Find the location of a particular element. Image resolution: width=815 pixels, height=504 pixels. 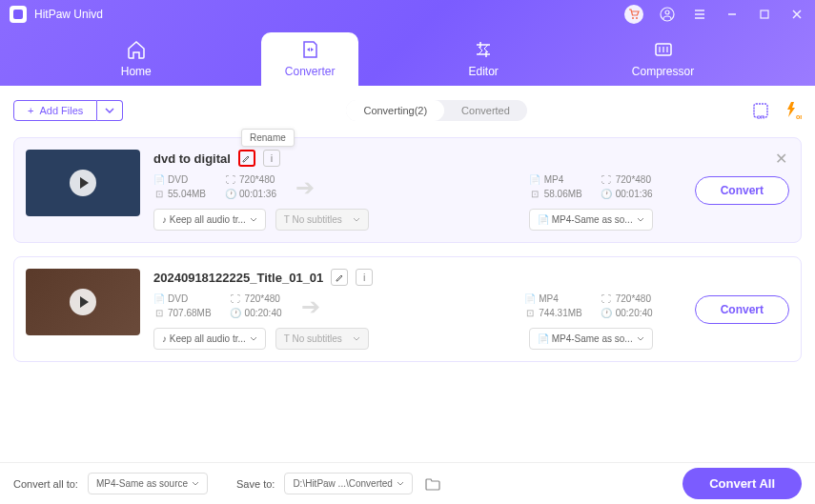

out-size: 744.31MB is located at coordinates (560, 312).